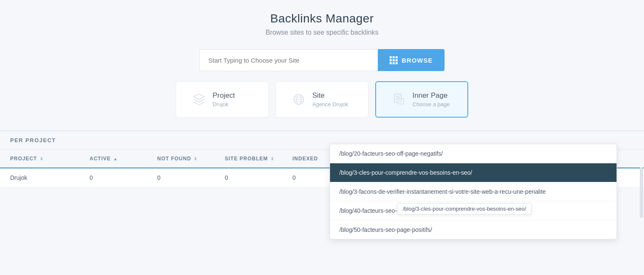 The width and height of the screenshot is (644, 275). What do you see at coordinates (224, 96) in the screenshot?
I see `project-card-title: Project` at bounding box center [224, 96].